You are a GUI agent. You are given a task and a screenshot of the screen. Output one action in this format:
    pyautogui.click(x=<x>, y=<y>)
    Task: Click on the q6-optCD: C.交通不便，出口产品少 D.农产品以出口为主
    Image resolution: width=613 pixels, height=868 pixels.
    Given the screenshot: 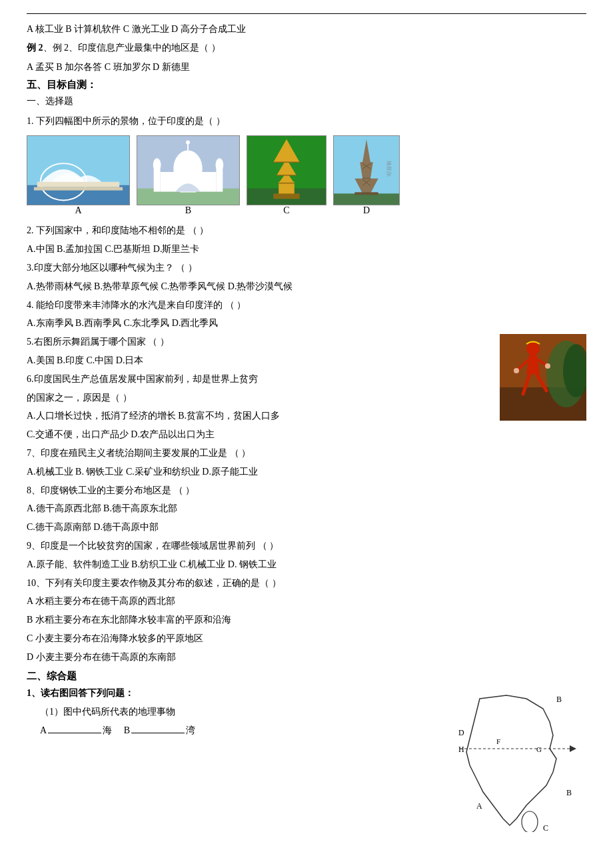 What is the action you would take?
    pyautogui.click(x=306, y=435)
    